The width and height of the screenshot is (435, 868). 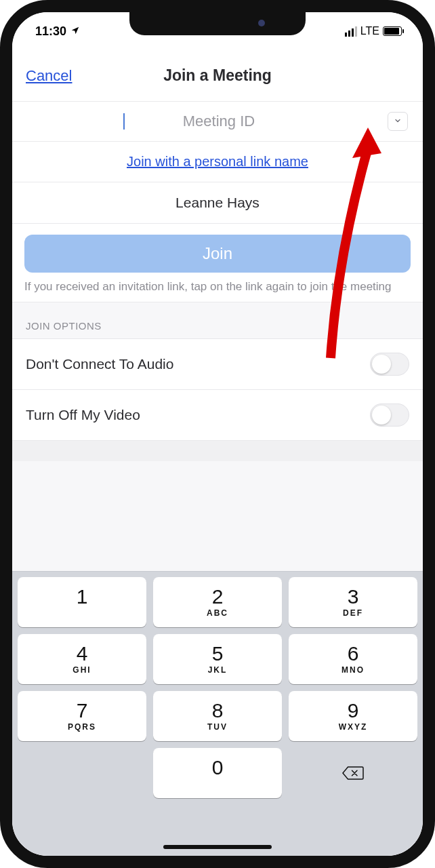 I want to click on join-options-header: JOIN OPTIONS, so click(x=218, y=321).